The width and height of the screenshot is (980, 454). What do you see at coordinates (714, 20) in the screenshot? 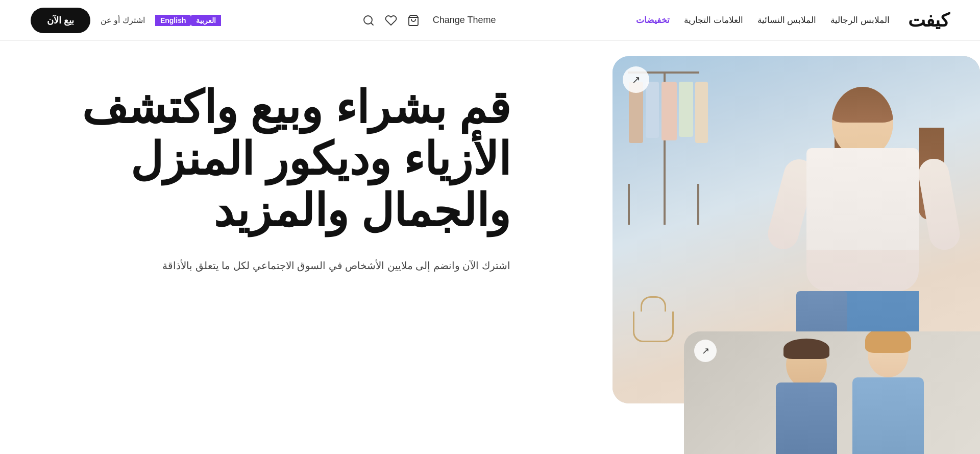
I see `nav-item-brands: العلامات التجارية` at bounding box center [714, 20].